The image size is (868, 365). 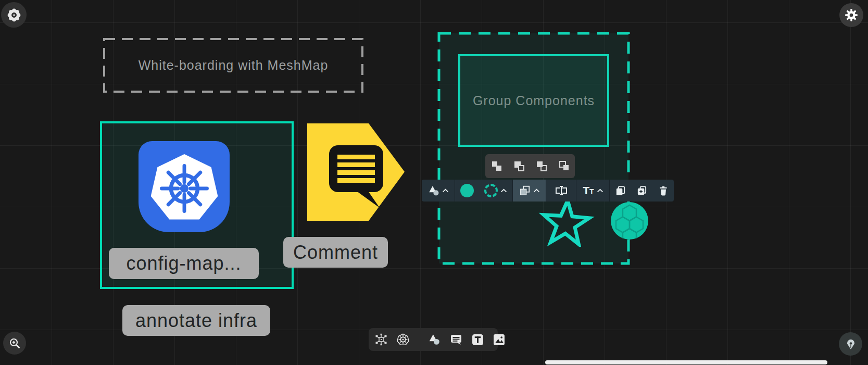 What do you see at coordinates (851, 344) in the screenshot?
I see `pen-button` at bounding box center [851, 344].